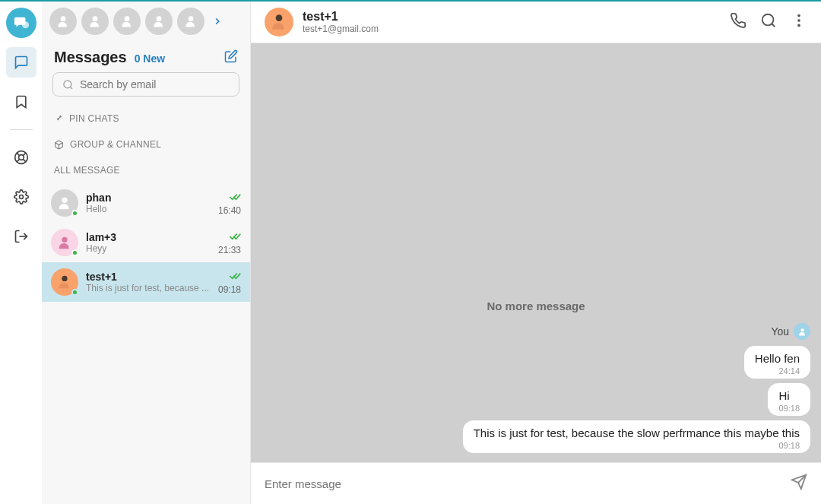 The height and width of the screenshot is (504, 821). Describe the element at coordinates (146, 282) in the screenshot. I see `chat-item-test: test+1 This is just for test, because ..…` at that location.